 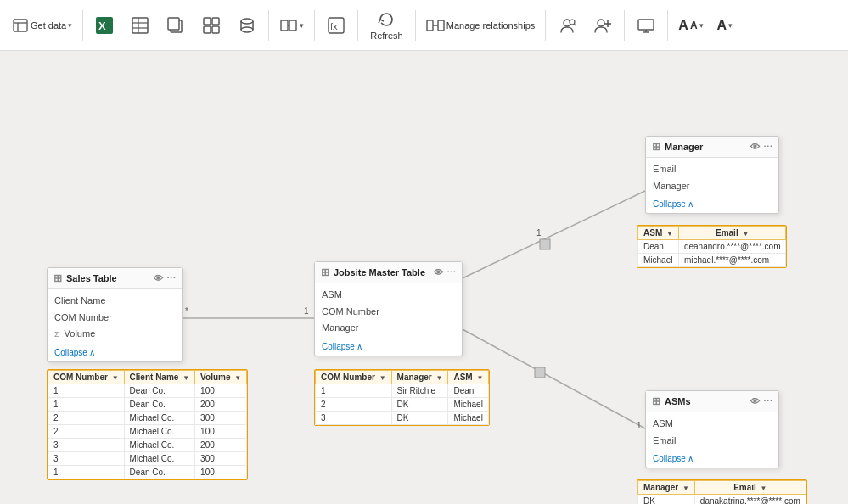 What do you see at coordinates (767, 402) in the screenshot?
I see `asms-more-icon: ⋯` at bounding box center [767, 402].